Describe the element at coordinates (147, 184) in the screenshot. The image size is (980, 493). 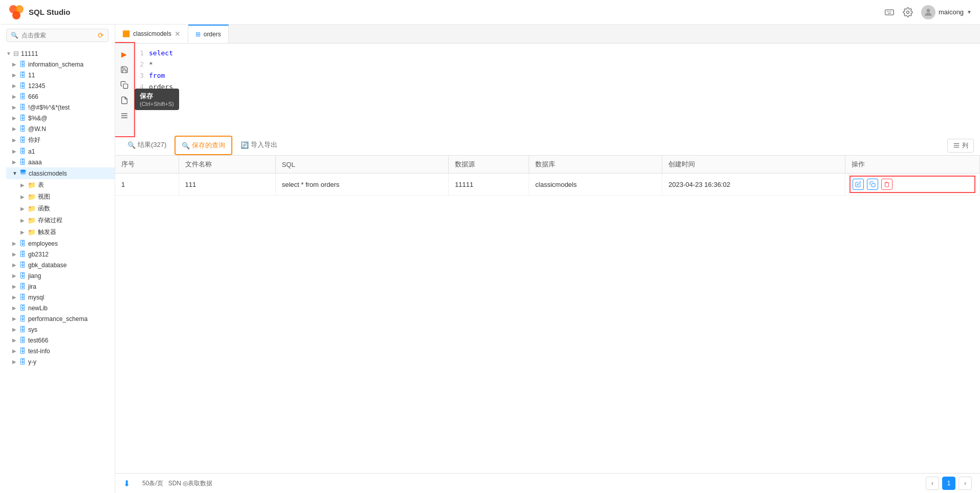
I see `cell-seq: 1` at that location.